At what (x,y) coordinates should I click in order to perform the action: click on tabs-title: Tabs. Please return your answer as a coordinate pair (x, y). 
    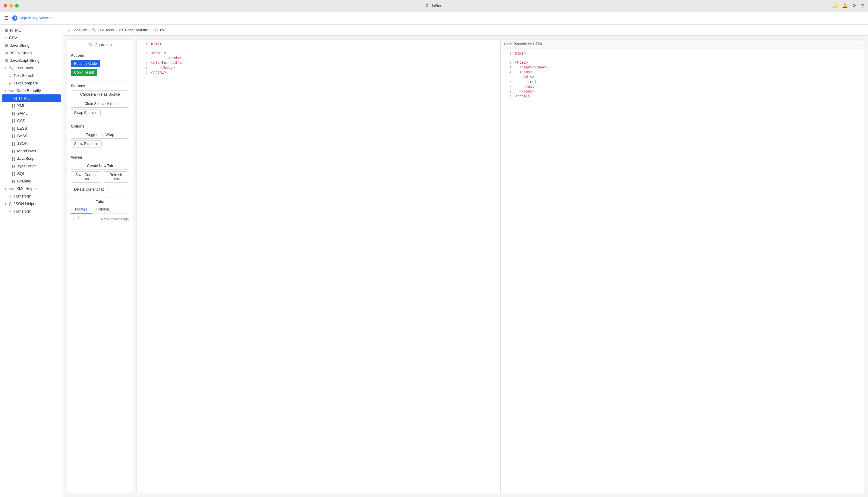
    Looking at the image, I should click on (100, 202).